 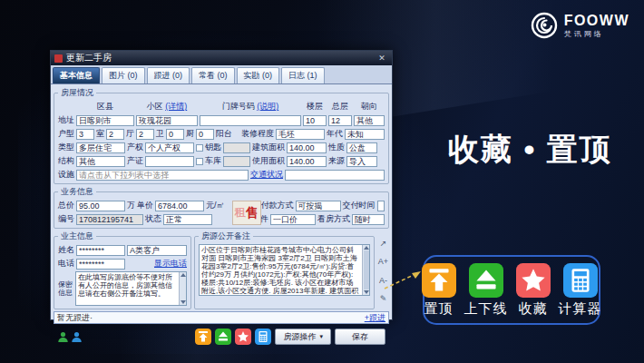 I want to click on remark-group-title: 房源公开备注, so click(x=226, y=236).